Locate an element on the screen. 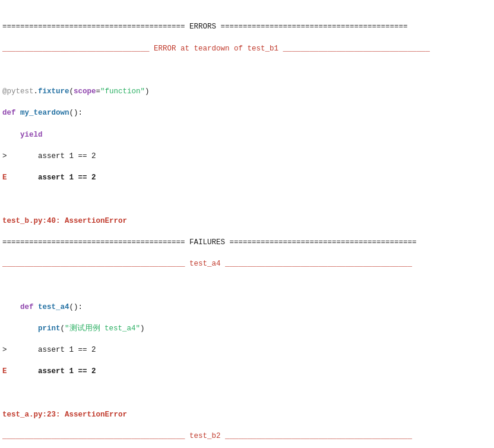 This screenshot has height=448, width=494. e-assert-text-2: assert 1 == 2 is located at coordinates (67, 371).